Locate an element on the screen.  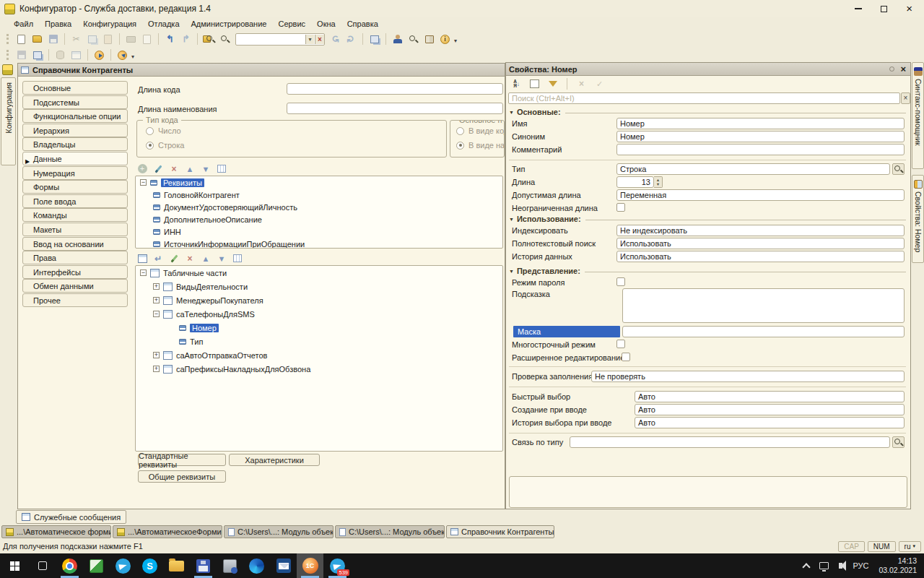
expand-icon: + is located at coordinates (156, 301).